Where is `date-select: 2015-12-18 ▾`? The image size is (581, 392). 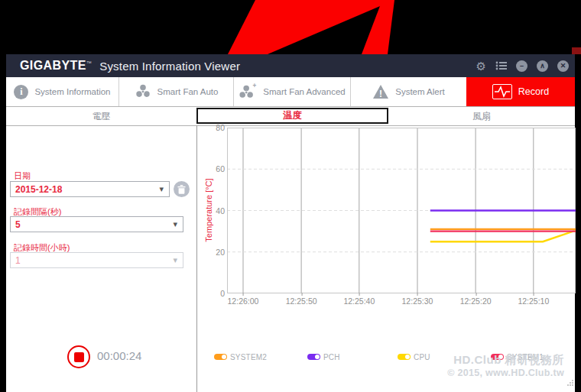 date-select: 2015-12-18 ▾ is located at coordinates (90, 190).